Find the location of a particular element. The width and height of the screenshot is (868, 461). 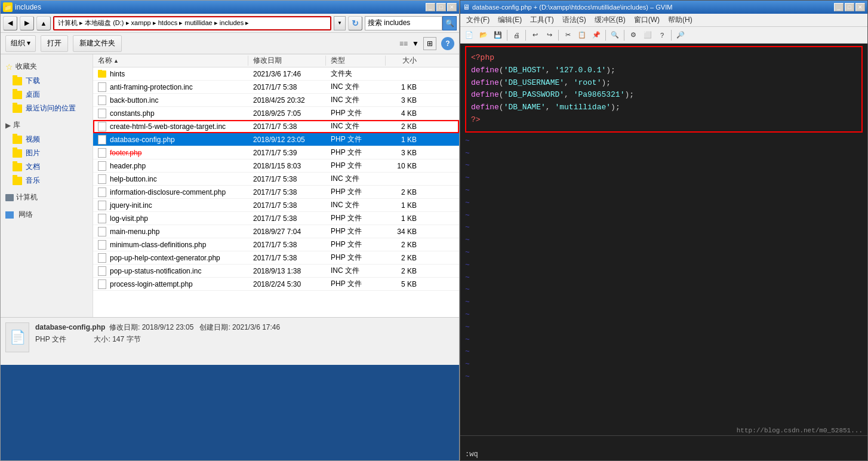

search-input is located at coordinates (404, 23).